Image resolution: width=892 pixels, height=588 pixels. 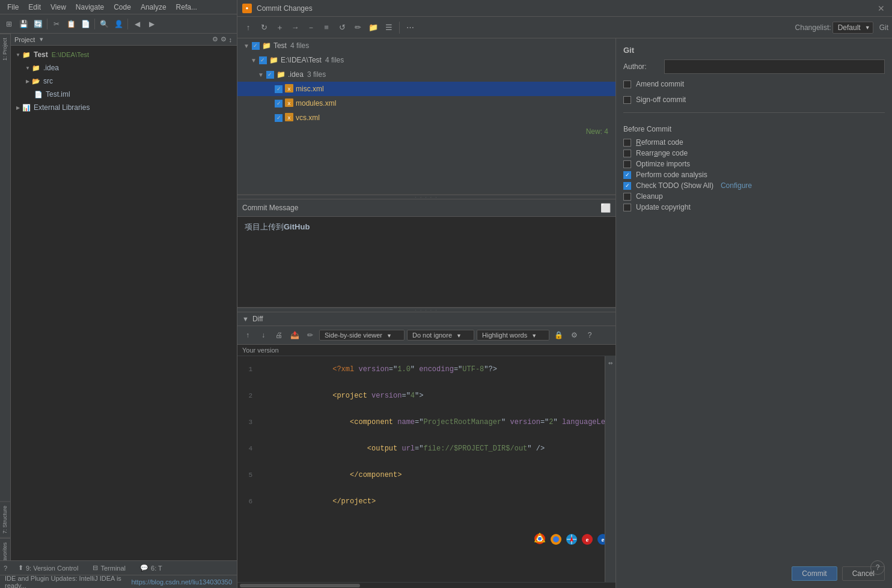 What do you see at coordinates (5, 520) in the screenshot?
I see `vtab-structure: 7: Structure` at bounding box center [5, 520].